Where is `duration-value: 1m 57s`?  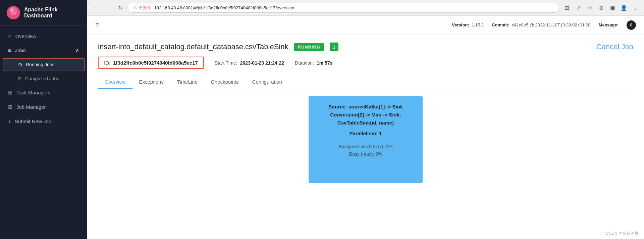 duration-value: 1m 57s is located at coordinates (325, 63).